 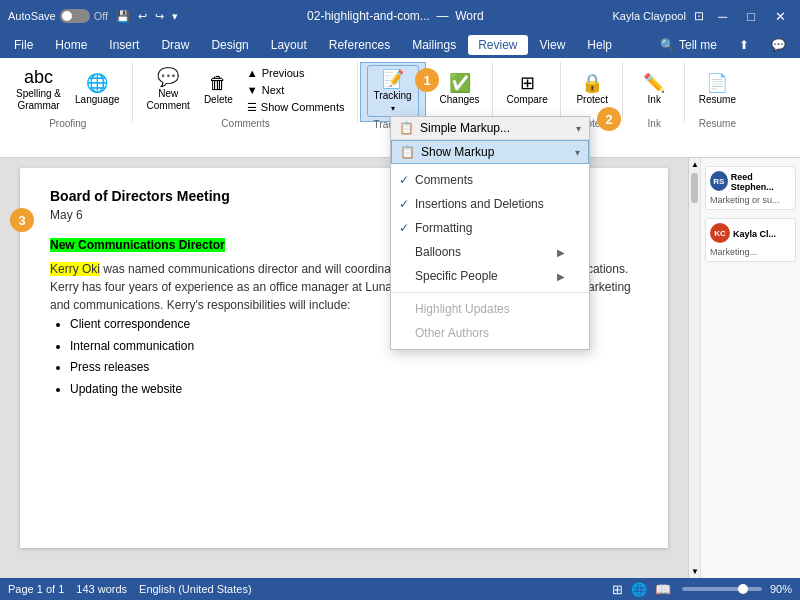 What do you see at coordinates (694, 164) in the screenshot?
I see `scroll-up-arrow: ▲` at bounding box center [694, 164].